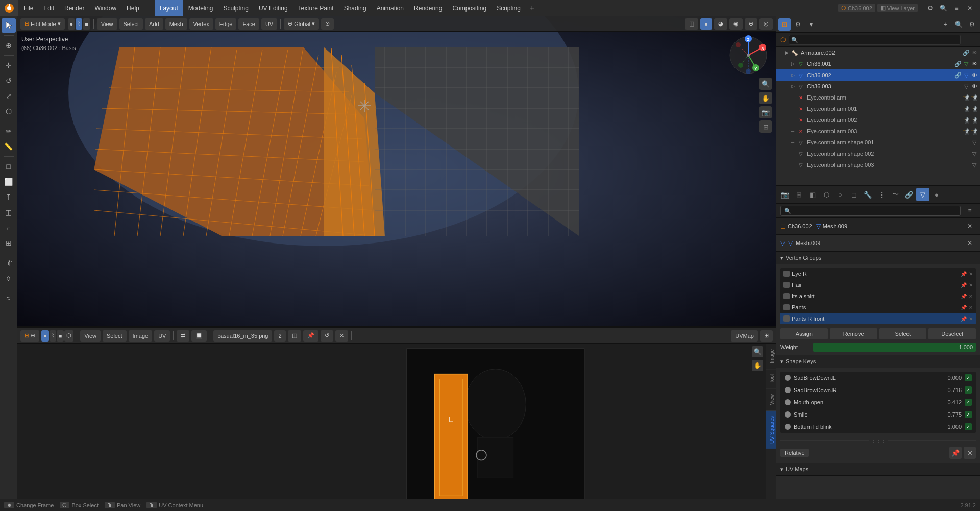 Image resolution: width=980 pixels, height=511 pixels. I want to click on prop-tab-material: ●, so click(937, 194).